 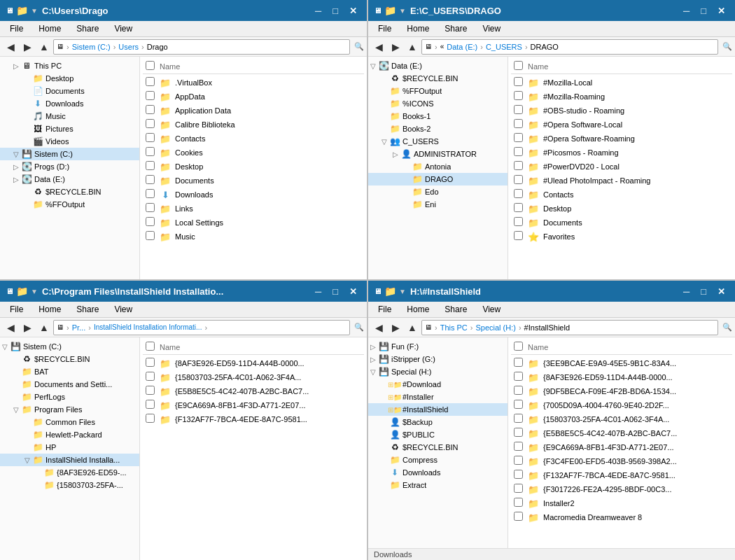 I want to click on file-item-links: 📁 Links, so click(x=253, y=209).